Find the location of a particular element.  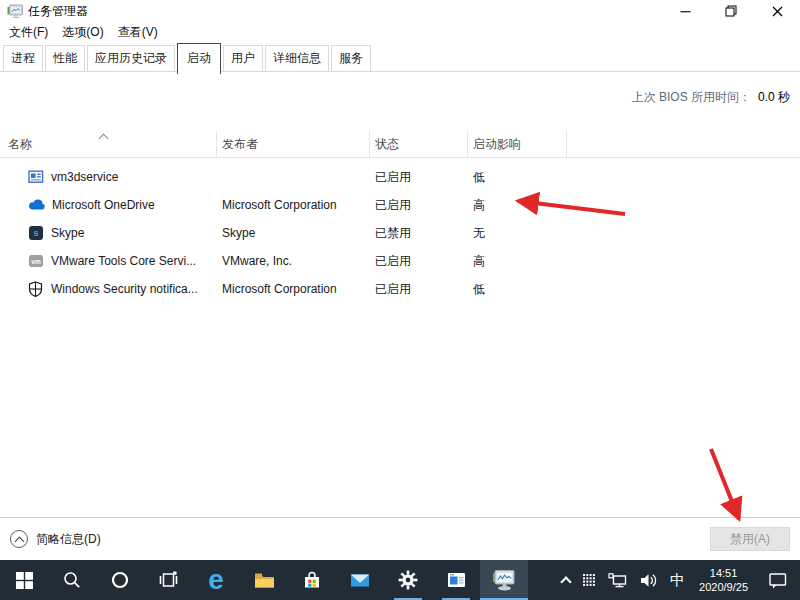

tab-startup: 启动 is located at coordinates (199, 58).